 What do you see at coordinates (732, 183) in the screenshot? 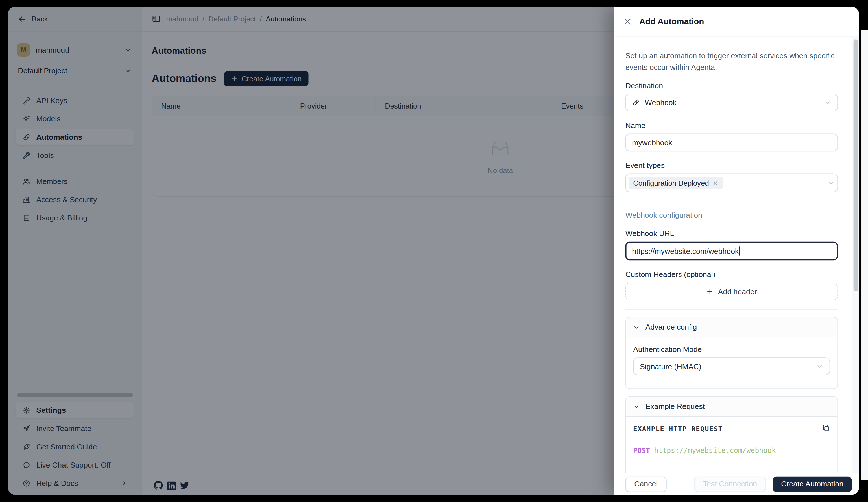
I see `event-types-select: Configuration Deployed` at bounding box center [732, 183].